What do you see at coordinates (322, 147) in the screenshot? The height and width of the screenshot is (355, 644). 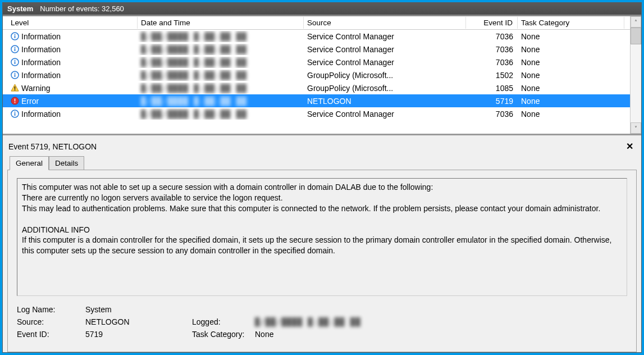 I see `detail-header: Event 5719, NETLOGON ✕` at bounding box center [322, 147].